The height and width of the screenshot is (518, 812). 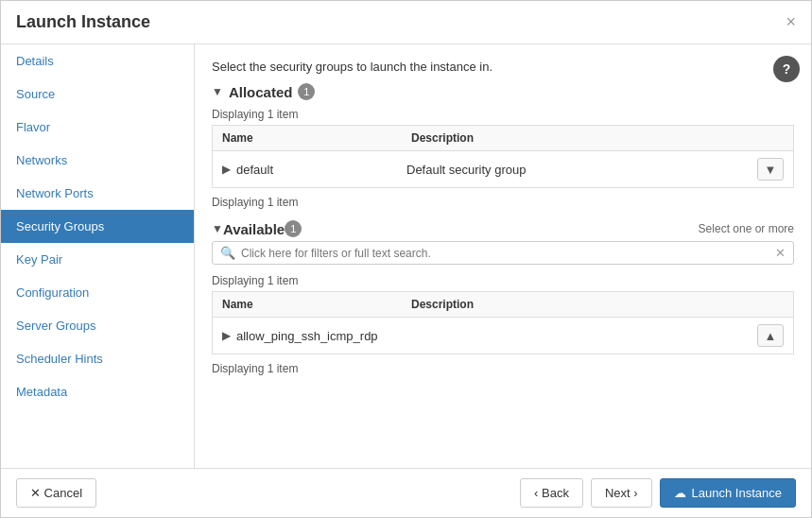 I want to click on allocated-row-remove-button: ▼, so click(x=770, y=169).